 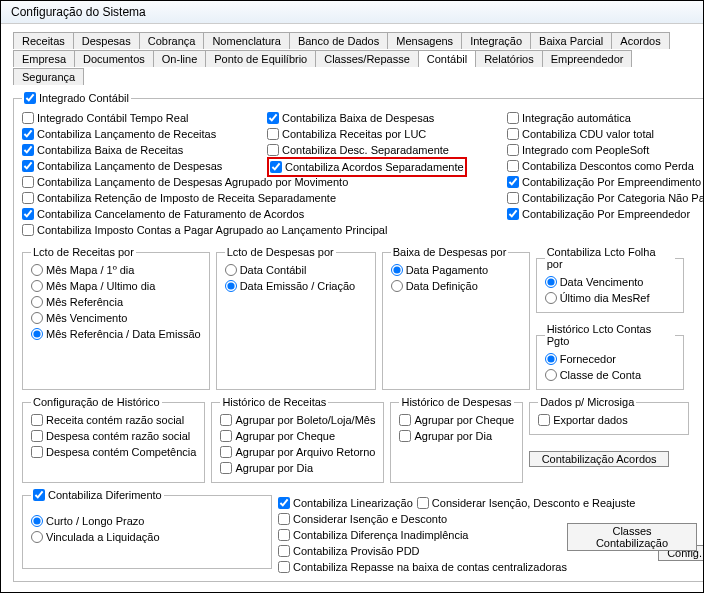 I want to click on integrado-contabil-legend: Integrado Contábil, so click(x=76, y=98).